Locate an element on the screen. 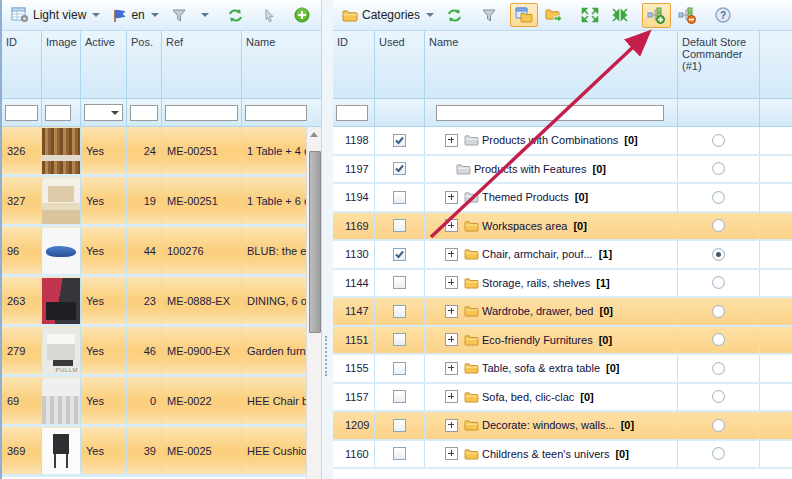 This screenshot has width=792, height=479. category-row: 1169Workspaces area[0] is located at coordinates (562, 228).